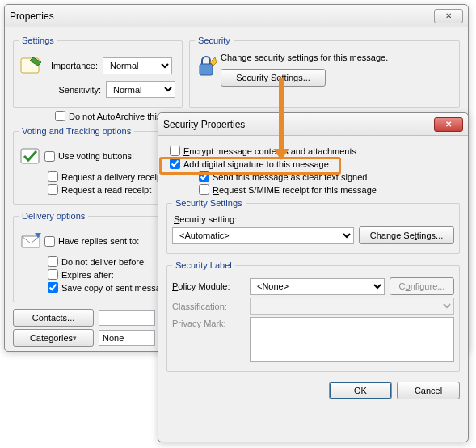 This screenshot has width=476, height=448. I want to click on have-replies-checkbox, so click(50, 241).